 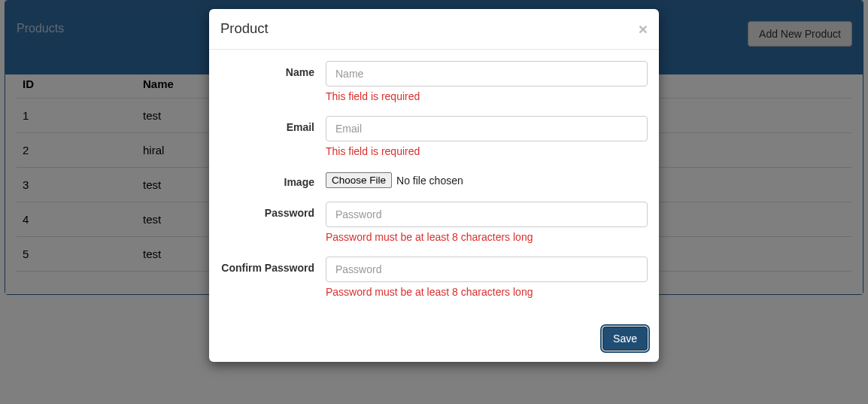 What do you see at coordinates (487, 151) in the screenshot?
I see `email-error: This field is required` at bounding box center [487, 151].